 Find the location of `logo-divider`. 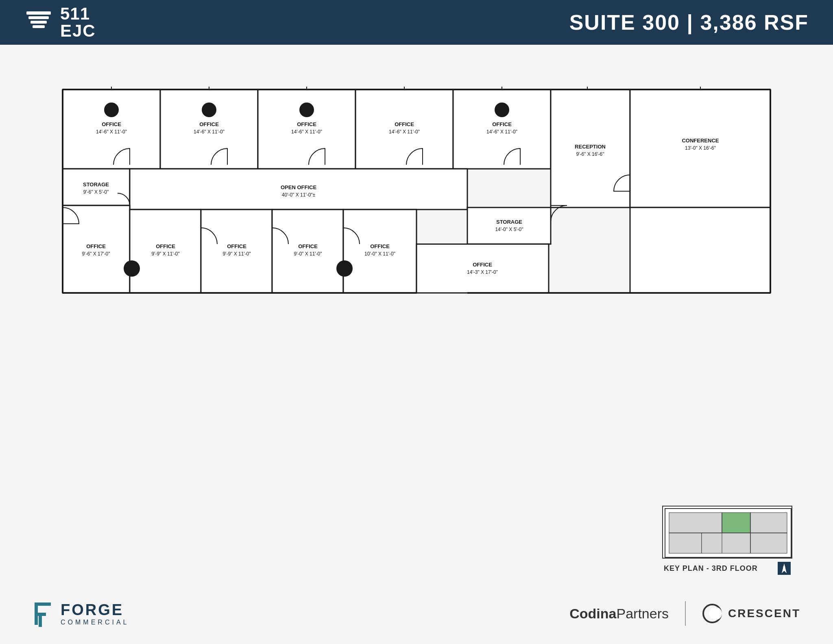

logo-divider is located at coordinates (685, 613).